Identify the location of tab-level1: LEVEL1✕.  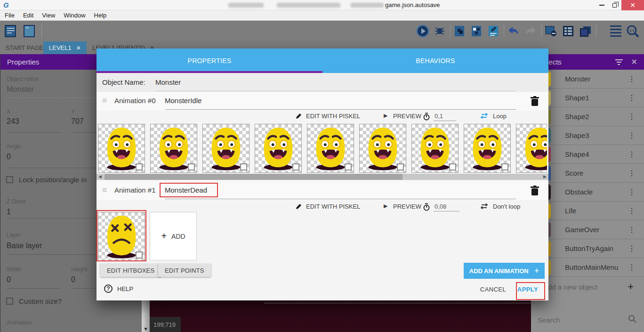
(65, 48).